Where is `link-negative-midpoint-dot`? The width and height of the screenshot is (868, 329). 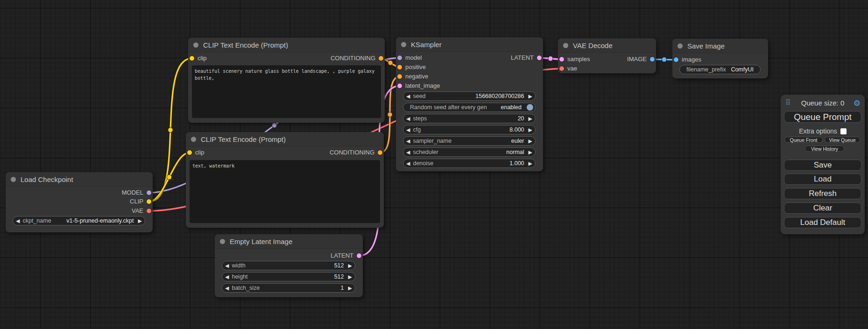
link-negative-midpoint-dot is located at coordinates (390, 114).